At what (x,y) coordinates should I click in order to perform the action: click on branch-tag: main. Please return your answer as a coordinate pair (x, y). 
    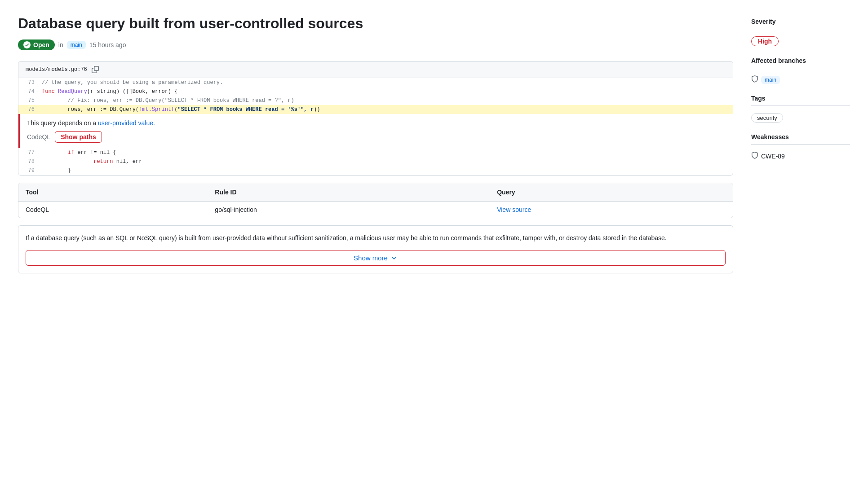
    Looking at the image, I should click on (76, 45).